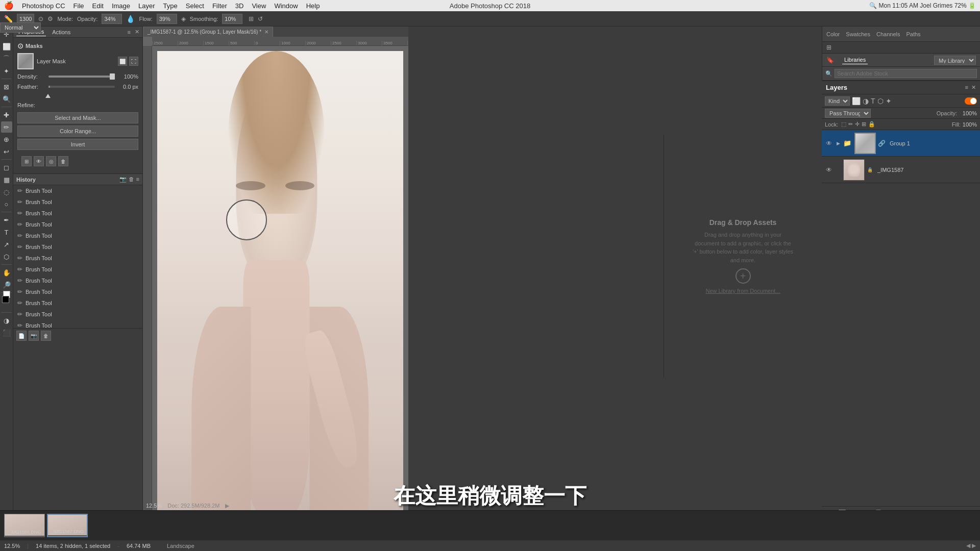  What do you see at coordinates (7, 333) in the screenshot?
I see `screen-mode: ⬛` at bounding box center [7, 333].